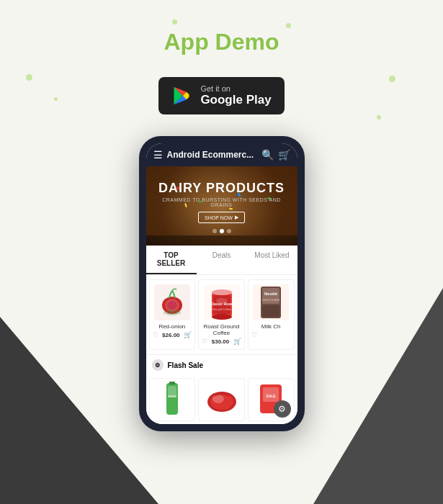 Image resolution: width=443 pixels, height=504 pixels. Describe the element at coordinates (238, 341) in the screenshot. I see `coffee-cart-icon: 🛒` at that location.